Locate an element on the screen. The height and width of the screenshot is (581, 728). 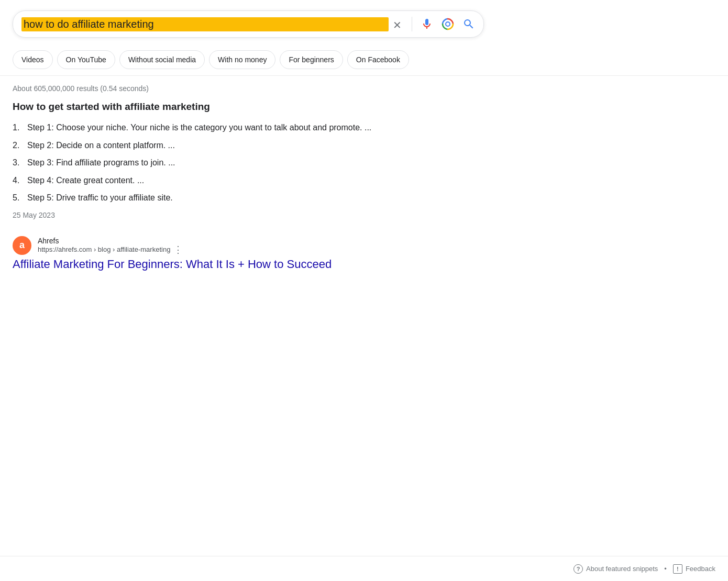
search-button-icon is located at coordinates (469, 24).